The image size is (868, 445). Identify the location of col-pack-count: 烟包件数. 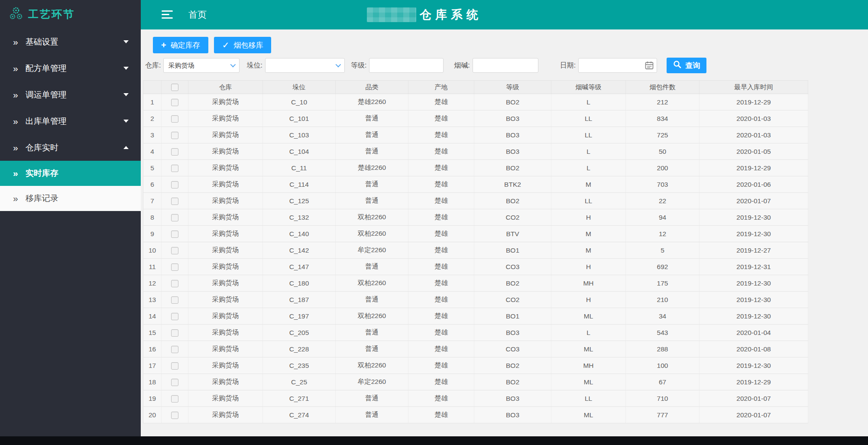
(663, 88).